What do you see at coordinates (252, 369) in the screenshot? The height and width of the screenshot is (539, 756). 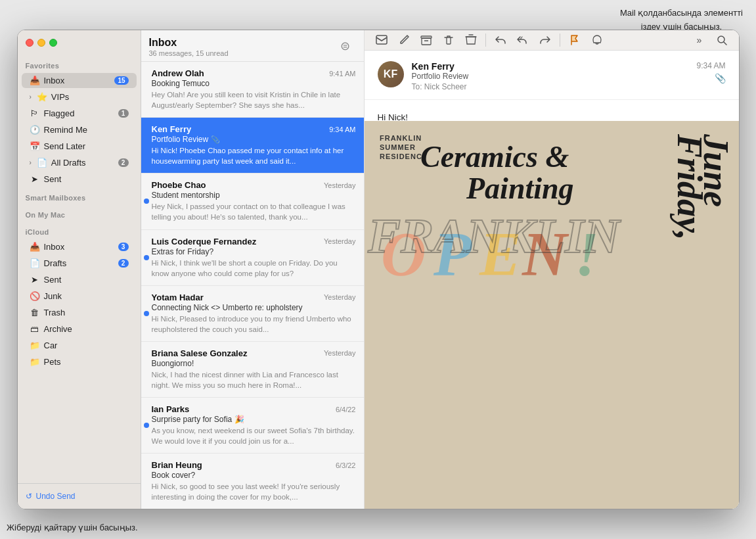 I see `message-item: Briana Salese Gonzalez Yesterday Buongio…` at bounding box center [252, 369].